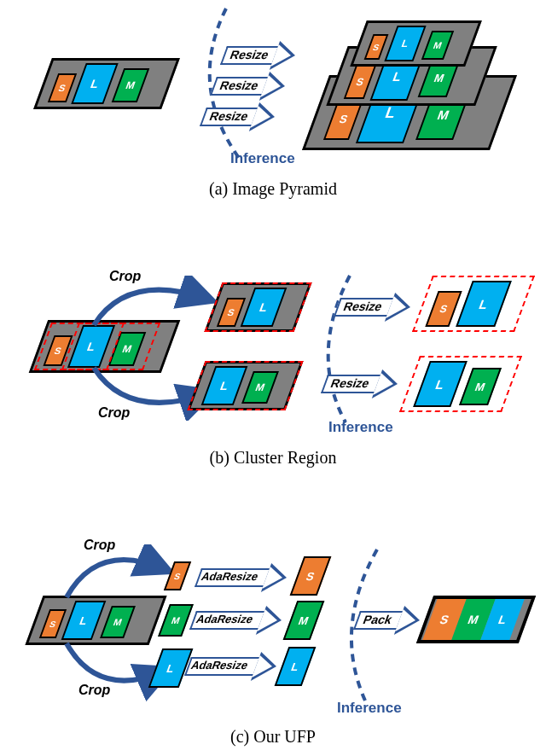 The width and height of the screenshot is (546, 756). Describe the element at coordinates (244, 578) in the screenshot. I see `adaresize-arrow-1: AdaResize` at that location.